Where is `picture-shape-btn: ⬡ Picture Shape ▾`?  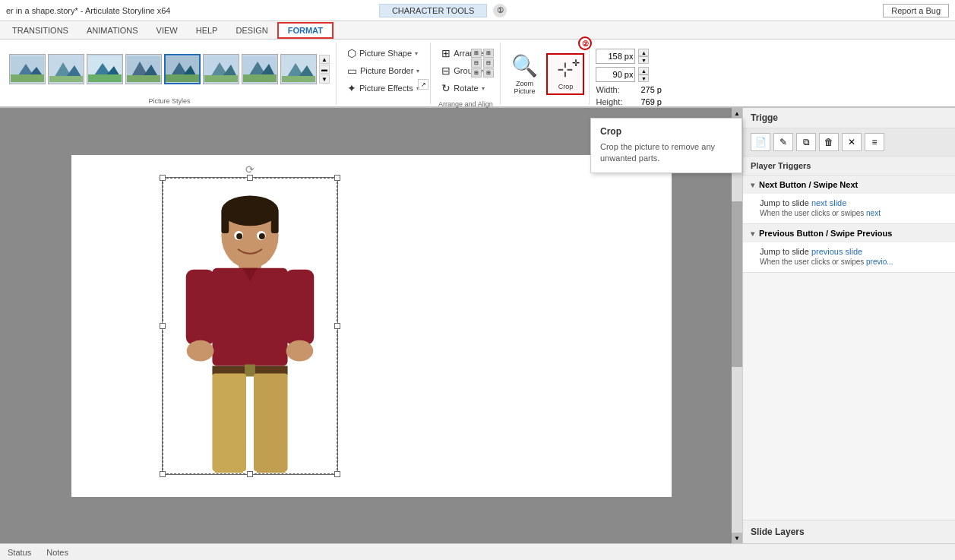 picture-shape-btn: ⬡ Picture Shape ▾ is located at coordinates (383, 53).